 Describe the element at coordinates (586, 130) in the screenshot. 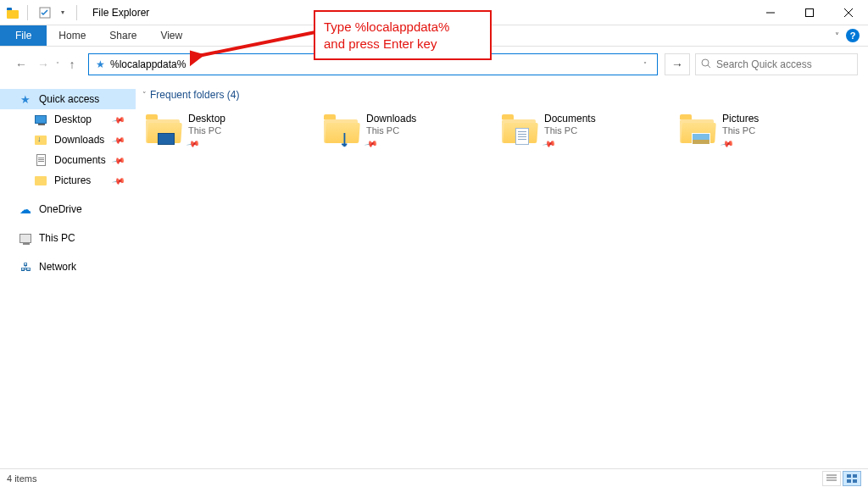

I see `tile-documents: Documents This PC 📌` at that location.